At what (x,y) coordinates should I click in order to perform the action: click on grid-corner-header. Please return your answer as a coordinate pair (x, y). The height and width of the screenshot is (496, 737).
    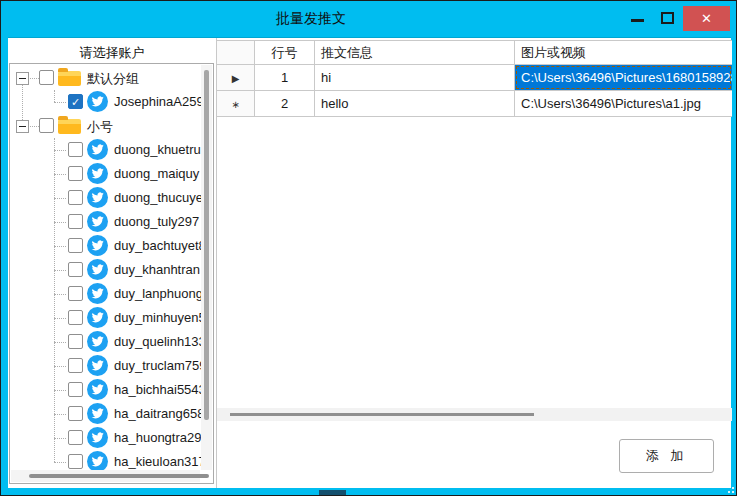
    Looking at the image, I should click on (236, 52).